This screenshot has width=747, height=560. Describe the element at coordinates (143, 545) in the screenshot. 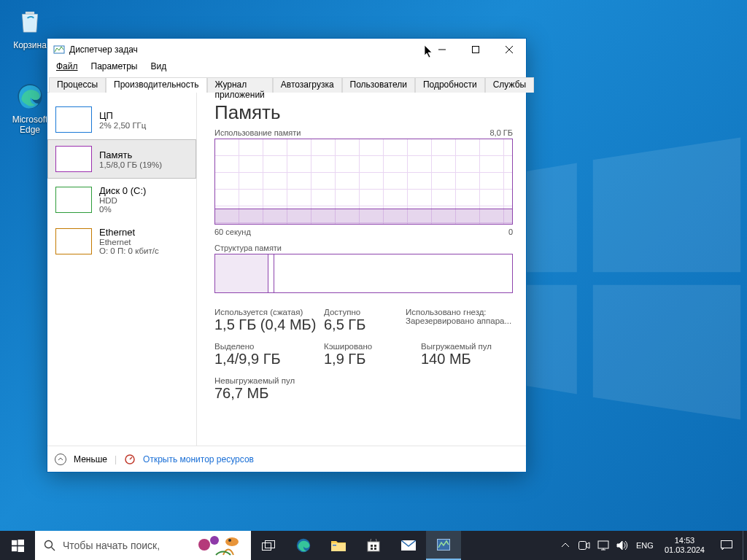

I see `taskbar-search: Чтобы начать поиск,` at that location.